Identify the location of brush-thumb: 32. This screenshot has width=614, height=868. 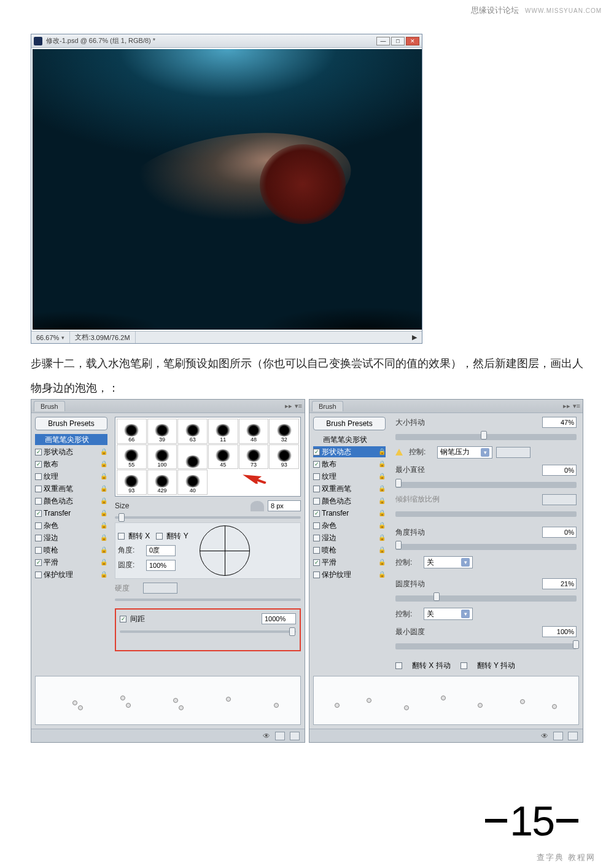
(284, 431).